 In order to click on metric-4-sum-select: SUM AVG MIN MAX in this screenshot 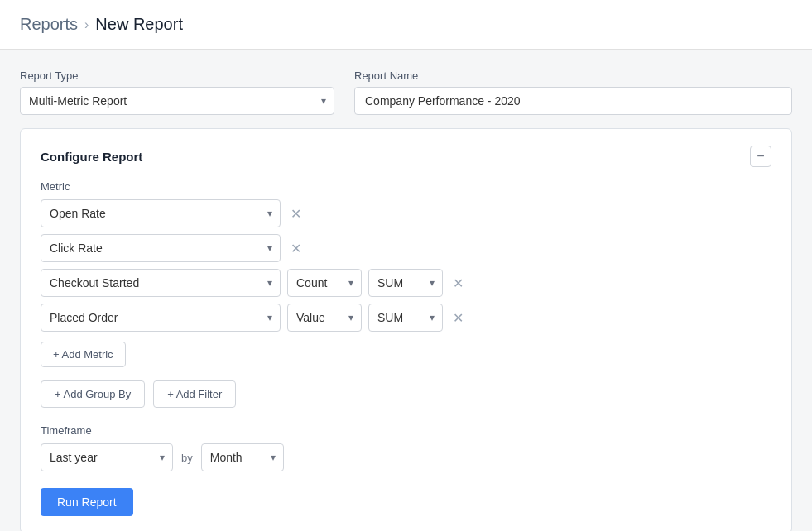, I will do `click(406, 318)`.